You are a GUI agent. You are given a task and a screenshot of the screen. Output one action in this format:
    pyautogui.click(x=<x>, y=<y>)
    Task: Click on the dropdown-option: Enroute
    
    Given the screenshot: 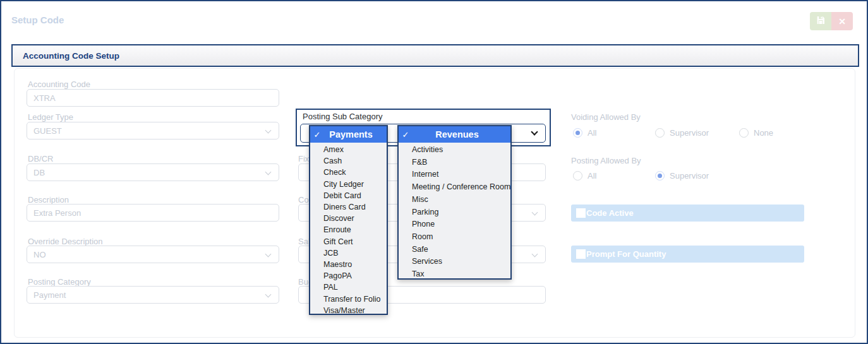 What is the action you would take?
    pyautogui.click(x=349, y=230)
    